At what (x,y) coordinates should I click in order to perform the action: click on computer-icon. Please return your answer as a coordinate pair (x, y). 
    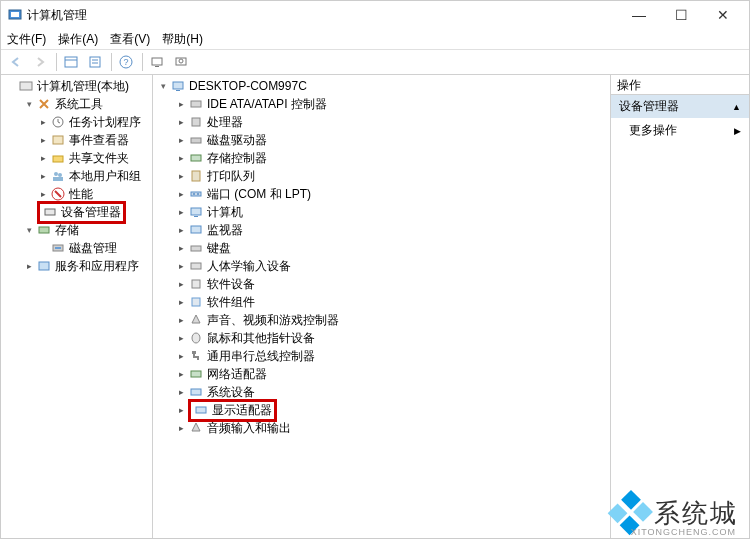
    Looking at the image, I should click on (157, 62).